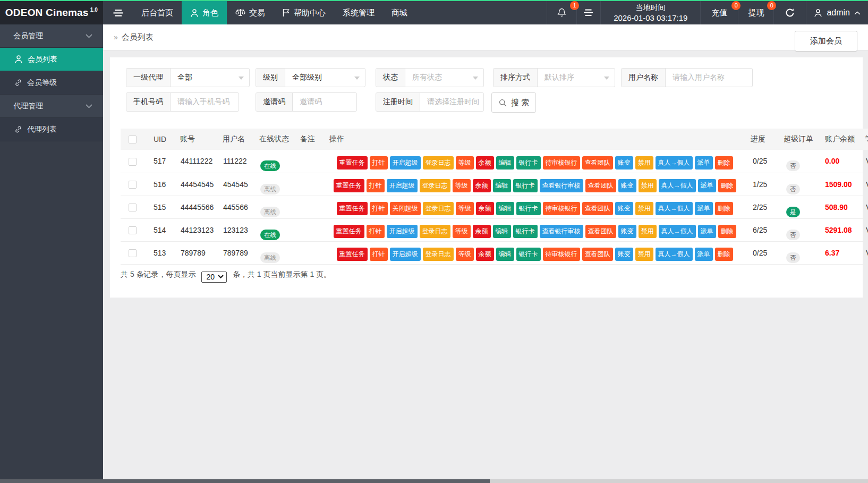  What do you see at coordinates (245, 481) in the screenshot?
I see `horizontal-scrollbar-thumb` at bounding box center [245, 481].